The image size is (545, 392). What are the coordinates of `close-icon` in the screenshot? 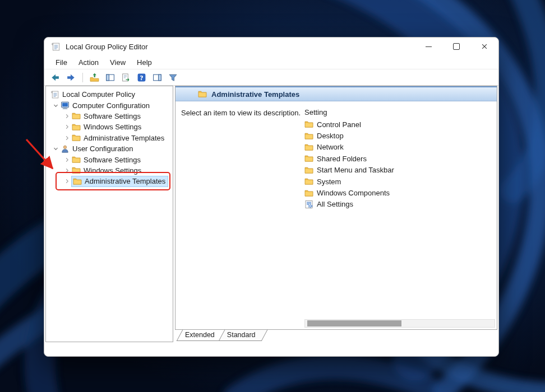 It's located at (484, 46).